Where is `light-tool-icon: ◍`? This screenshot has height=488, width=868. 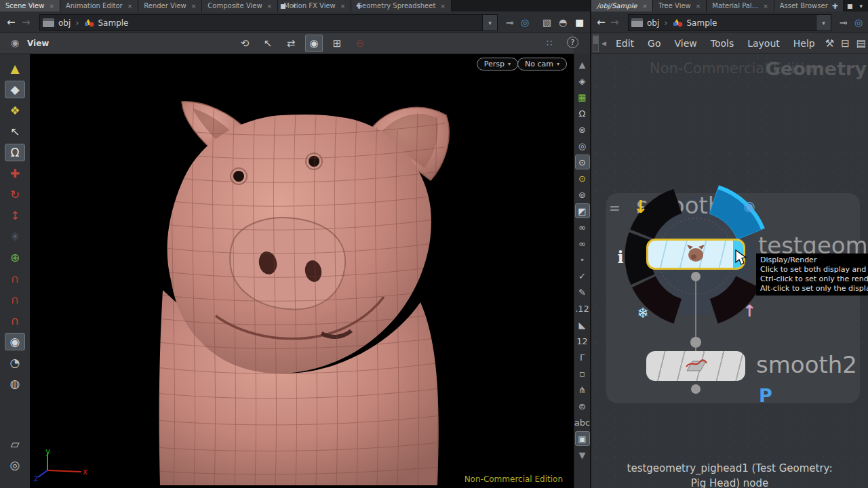
light-tool-icon: ◍ is located at coordinates (15, 384).